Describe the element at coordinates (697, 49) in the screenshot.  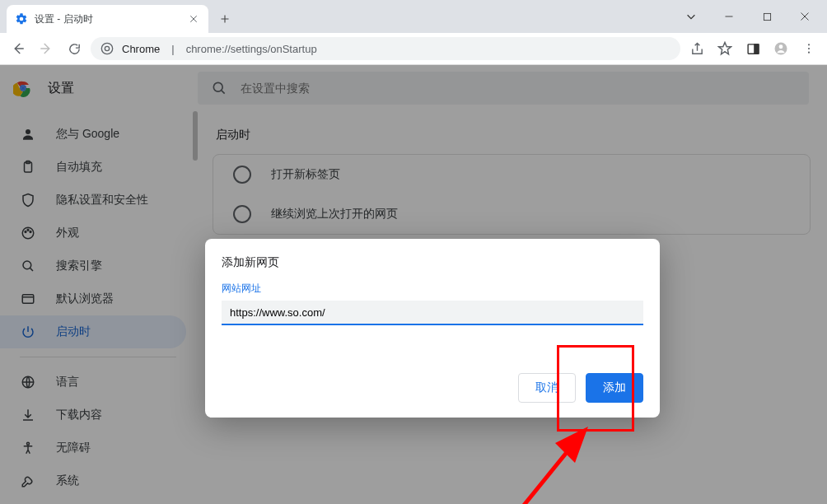
I see `share-icon` at that location.